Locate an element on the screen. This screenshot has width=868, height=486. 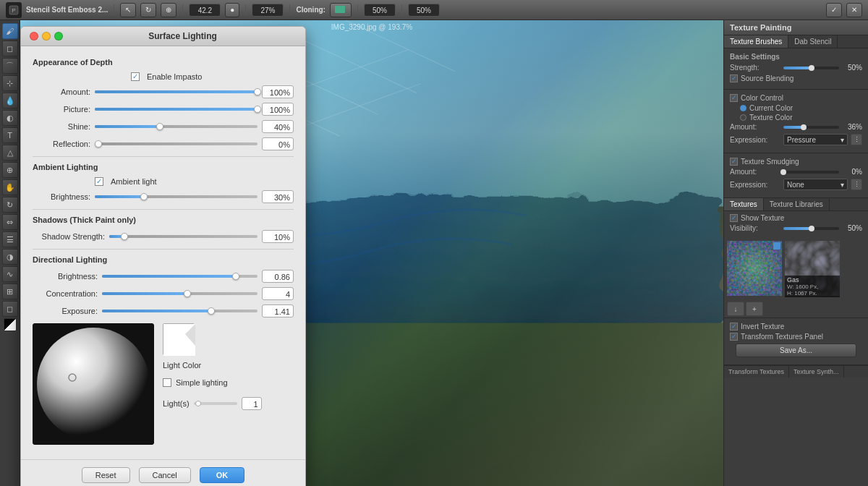
save-as-btn: Save As... is located at coordinates (796, 350).